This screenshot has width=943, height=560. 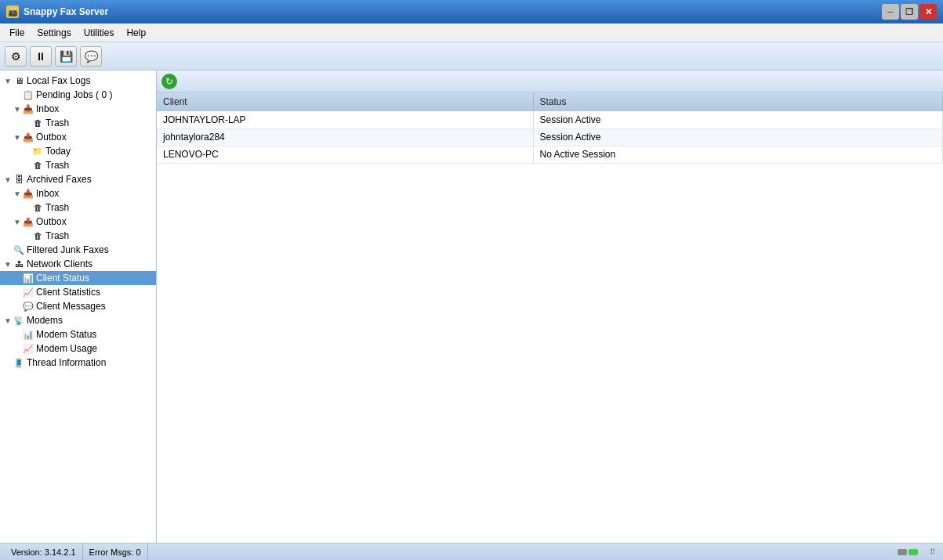 What do you see at coordinates (902, 552) in the screenshot?
I see `led-gray-indicator` at bounding box center [902, 552].